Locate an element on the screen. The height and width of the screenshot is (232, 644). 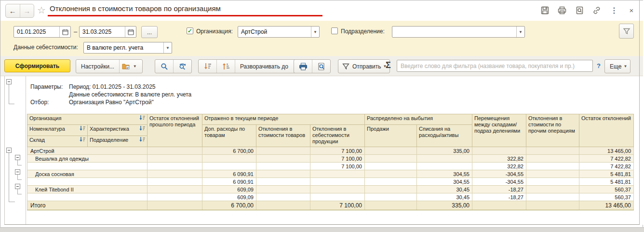
col-header-nomenclature: Номенклатура is located at coordinates (58, 130).